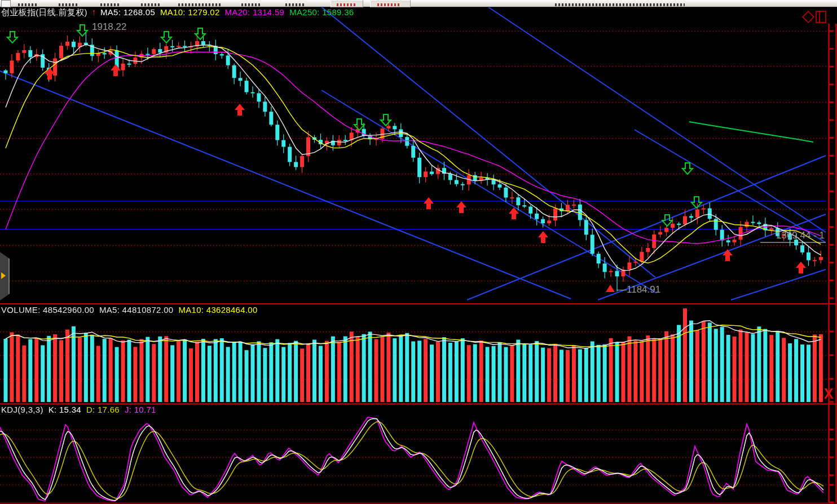 The height and width of the screenshot is (504, 837). Describe the element at coordinates (127, 12) in the screenshot. I see `ma5-label: MA5: 1268.05` at that location.